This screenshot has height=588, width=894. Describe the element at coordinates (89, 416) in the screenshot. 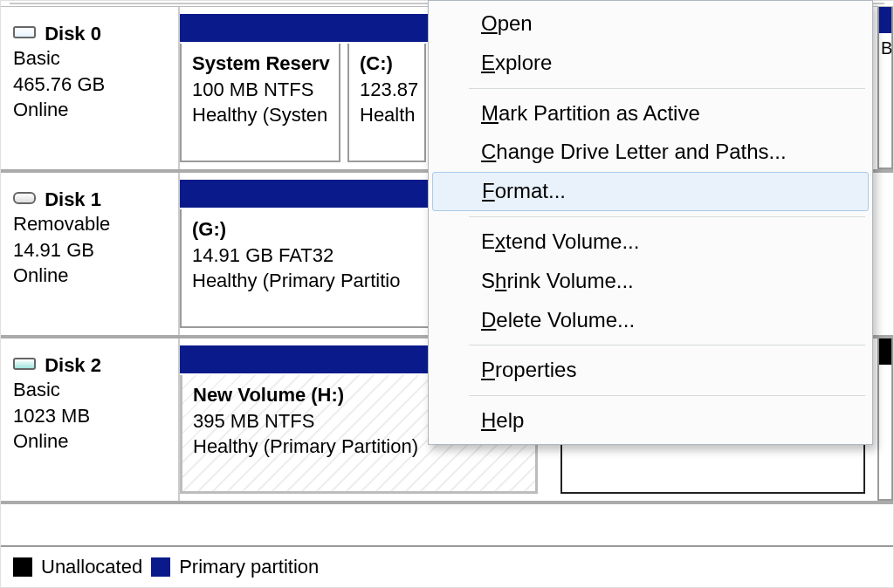

I see `disk-size: 1023 MB` at that location.